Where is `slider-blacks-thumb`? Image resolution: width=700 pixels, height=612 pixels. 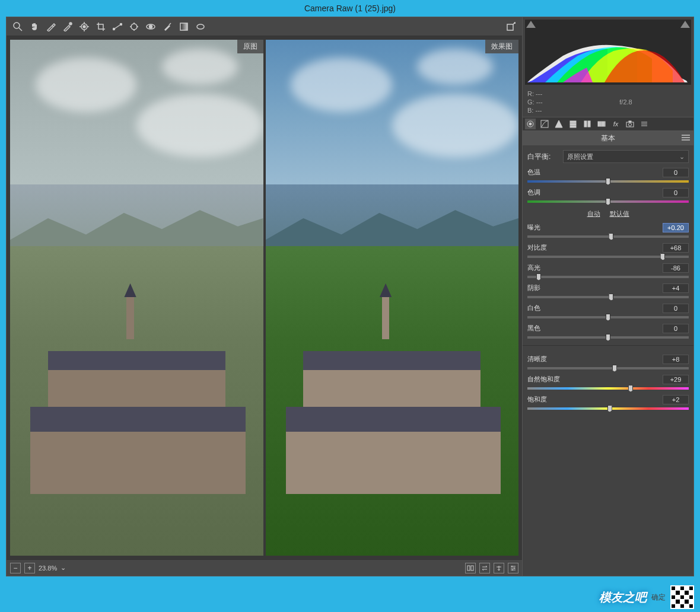 slider-blacks-thumb is located at coordinates (608, 337).